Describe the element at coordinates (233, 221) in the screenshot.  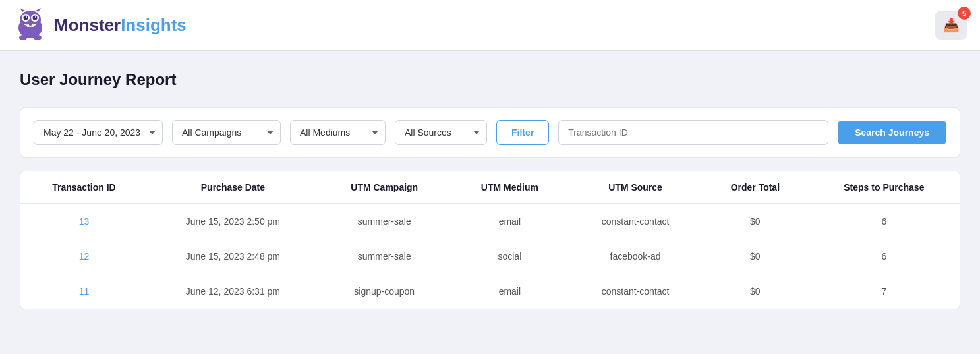
I see `cell-purchase-date: June 15, 2023 2:50 pm` at that location.